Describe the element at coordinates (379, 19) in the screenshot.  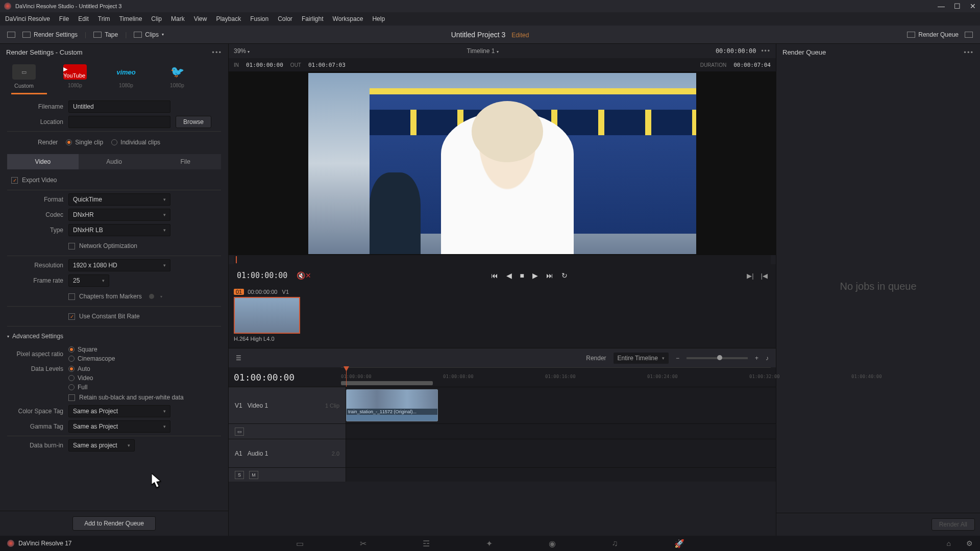
I see `menu-help: Help` at that location.